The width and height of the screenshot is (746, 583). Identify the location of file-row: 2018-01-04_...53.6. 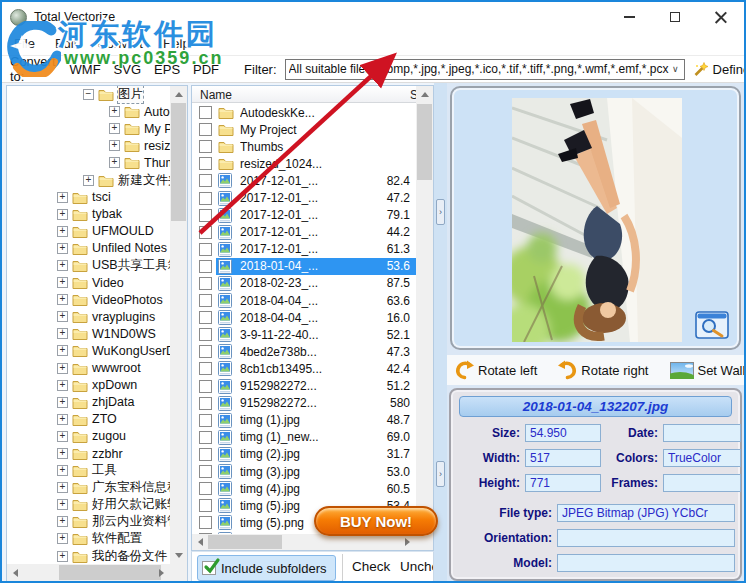
(304, 266).